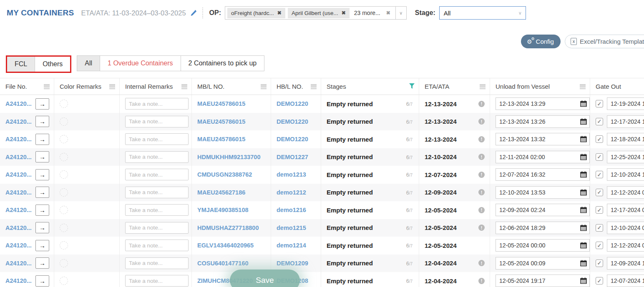 The height and width of the screenshot is (287, 644). I want to click on hbl-link: demo1216, so click(291, 210).